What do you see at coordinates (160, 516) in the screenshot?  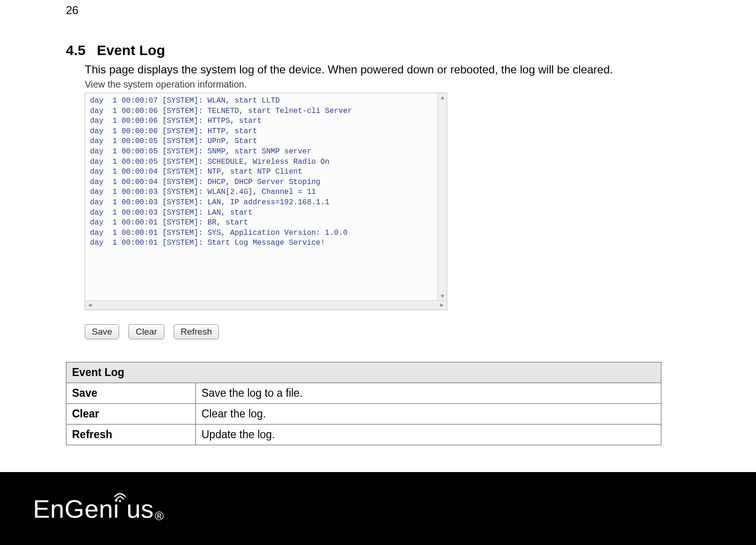 I see `registered-icon: ®` at bounding box center [160, 516].